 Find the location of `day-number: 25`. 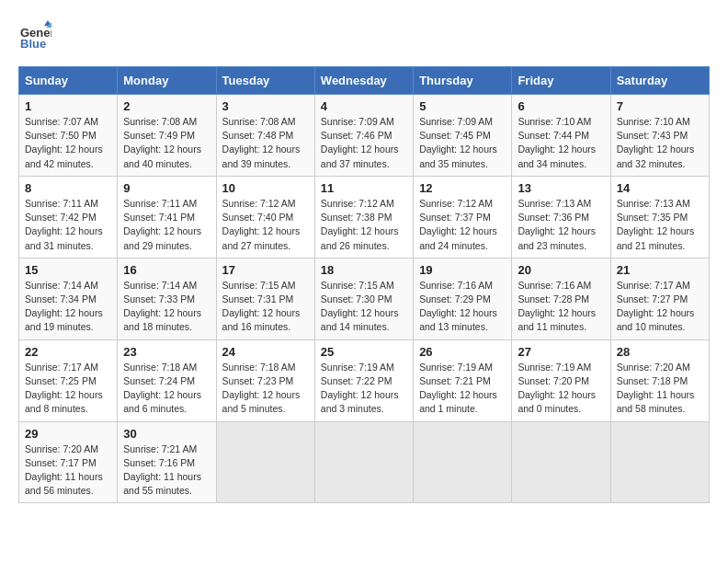

day-number: 25 is located at coordinates (364, 351).